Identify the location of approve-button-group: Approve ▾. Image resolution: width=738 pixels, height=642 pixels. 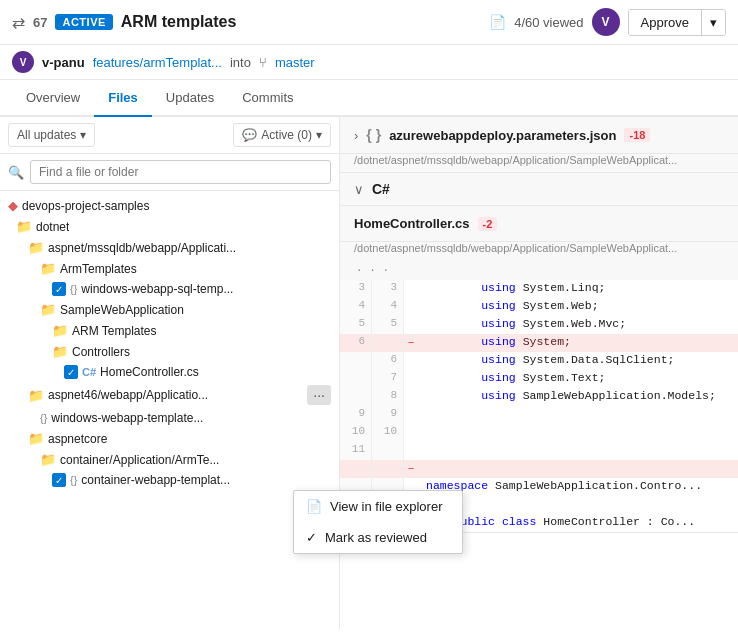
(677, 22).